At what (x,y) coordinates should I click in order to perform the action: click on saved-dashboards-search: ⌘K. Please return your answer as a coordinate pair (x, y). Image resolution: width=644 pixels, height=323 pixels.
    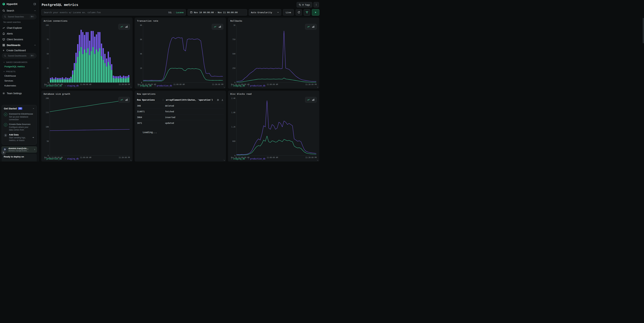
    Looking at the image, I should click on (19, 56).